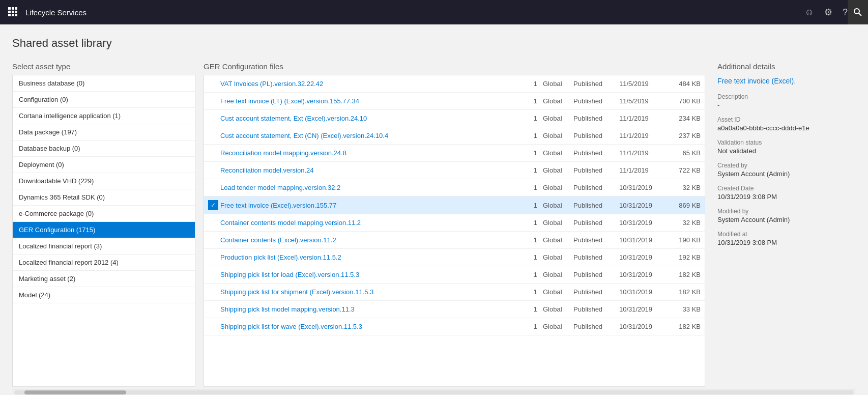 The height and width of the screenshot is (395, 868). Describe the element at coordinates (374, 292) in the screenshot. I see `file-name: Shipping pick list for shipment (Excel).…` at that location.